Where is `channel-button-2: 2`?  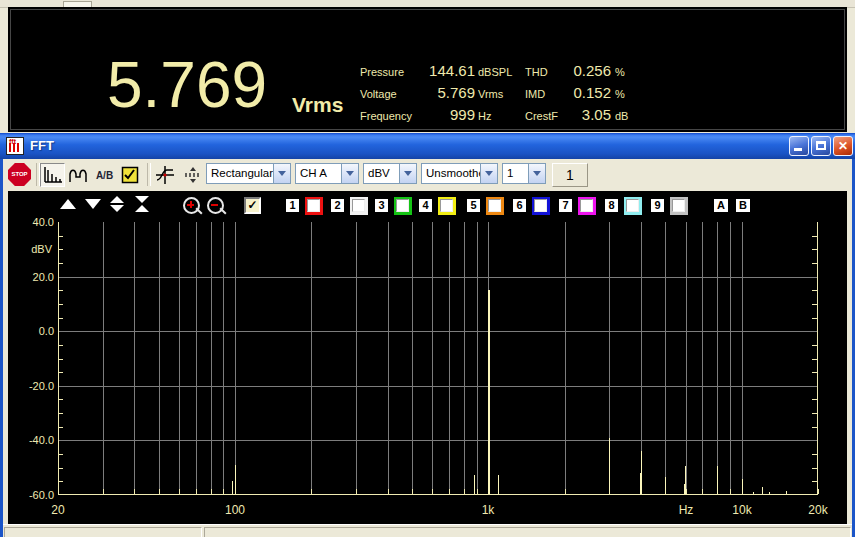 channel-button-2: 2 is located at coordinates (338, 206).